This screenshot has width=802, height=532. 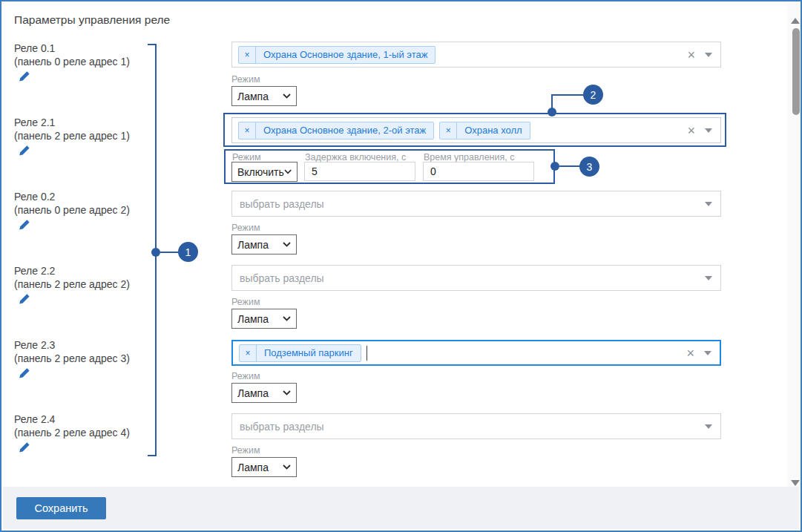 I want to click on callout-1-badge: 1, so click(x=188, y=252).